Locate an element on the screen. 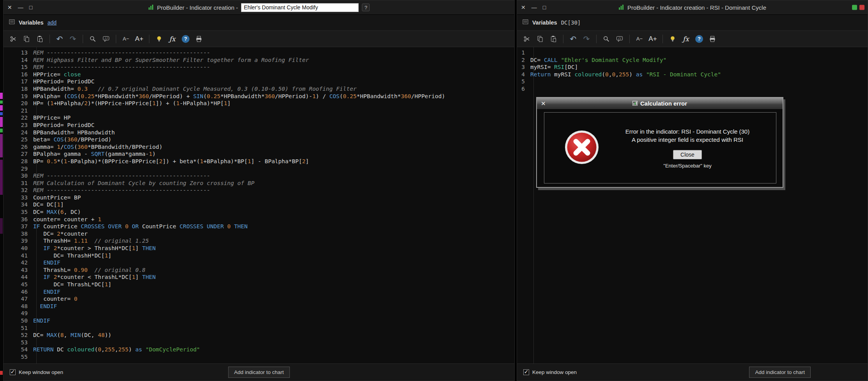 The height and width of the screenshot is (381, 868). code-line: 30REM ----------------------------------… is located at coordinates (259, 176).